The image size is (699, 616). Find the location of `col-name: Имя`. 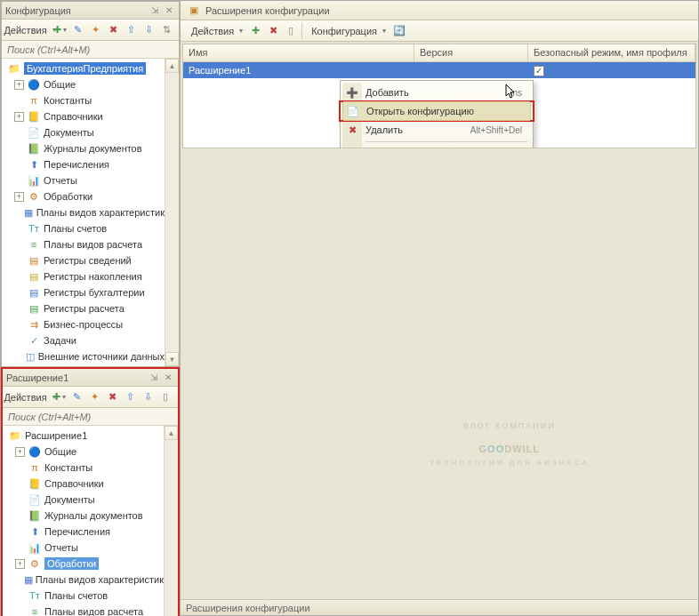

col-name: Имя is located at coordinates (299, 53).